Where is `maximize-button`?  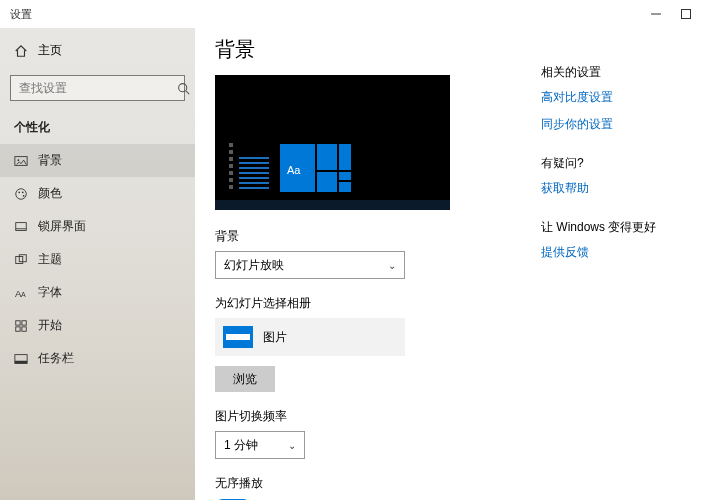 maximize-button is located at coordinates (686, 14).